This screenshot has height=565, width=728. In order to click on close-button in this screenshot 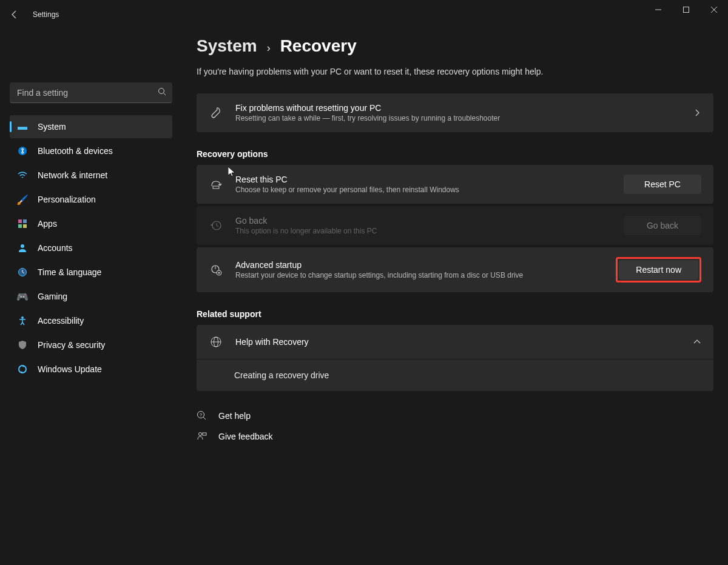, I will do `click(714, 10)`.